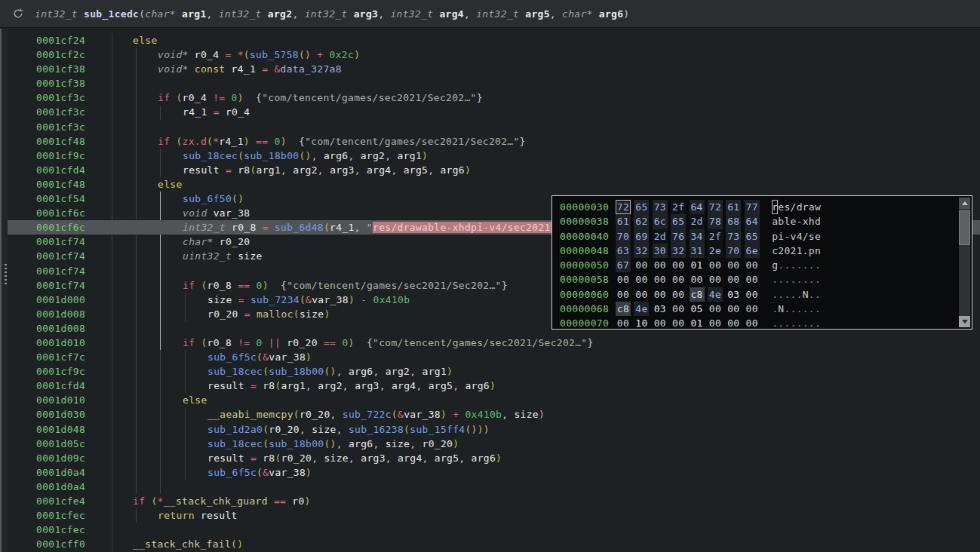 This screenshot has width=980, height=552. Describe the element at coordinates (490, 142) in the screenshot. I see `code-line: 0001cf48if (zx.d(*r4_1) == 0) {"com/tenc…` at that location.